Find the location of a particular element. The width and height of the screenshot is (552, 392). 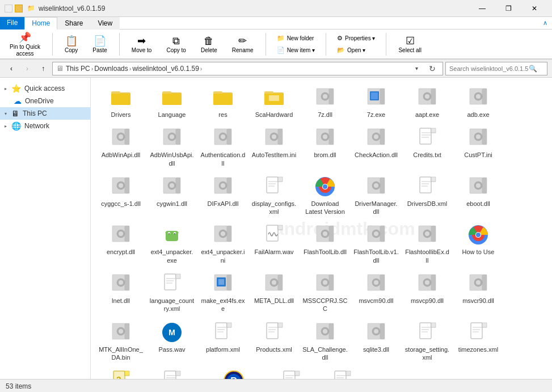

svg-text: R is located at coordinates (234, 378).